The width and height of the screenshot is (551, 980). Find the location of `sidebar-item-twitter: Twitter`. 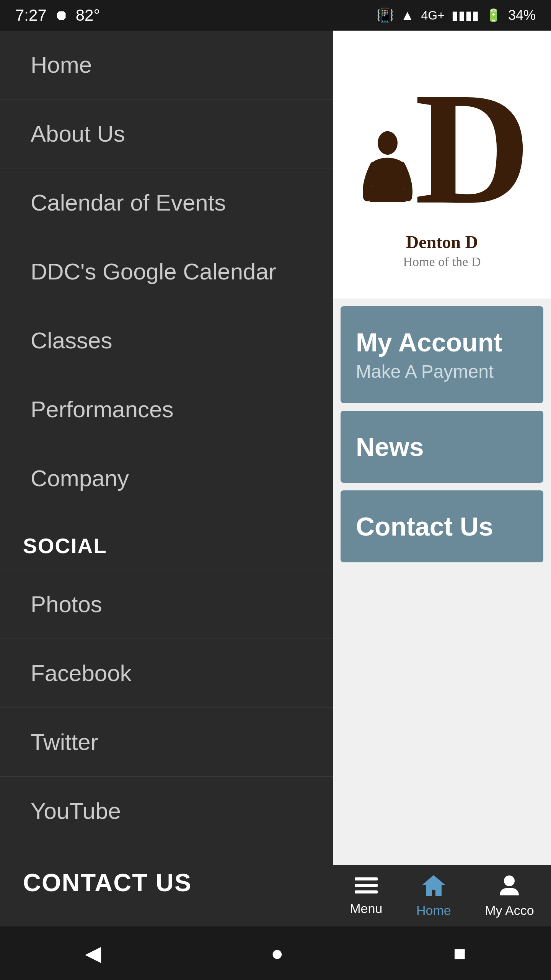

sidebar-item-twitter: Twitter is located at coordinates (166, 742).